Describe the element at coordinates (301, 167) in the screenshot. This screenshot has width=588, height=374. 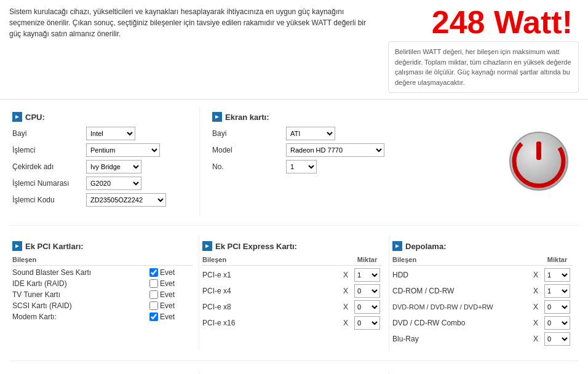
I see `gpu-no-select: 1 2` at that location.